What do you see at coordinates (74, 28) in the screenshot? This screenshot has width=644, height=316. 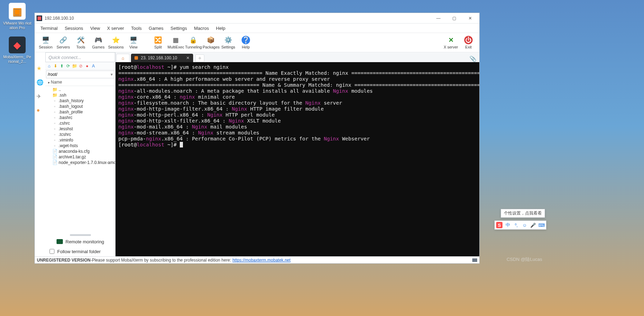 I see `menu-sessions: Sessions` at bounding box center [74, 28].